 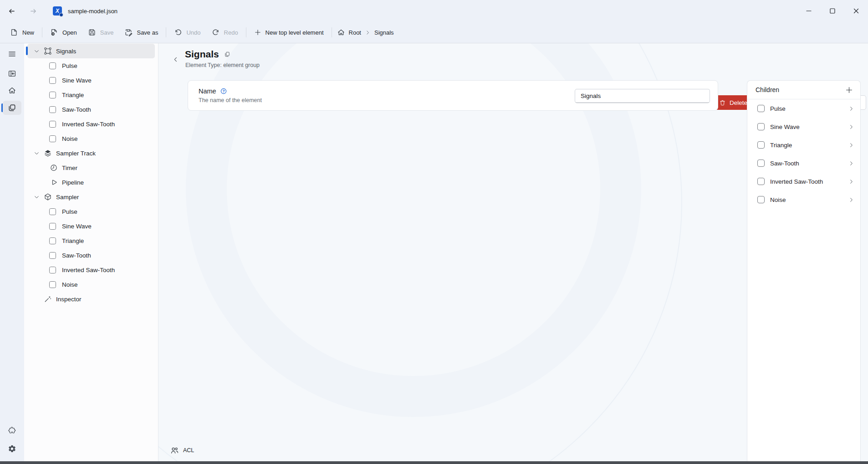 What do you see at coordinates (804, 108) in the screenshot?
I see `child-row-pulse: Pulse` at bounding box center [804, 108].